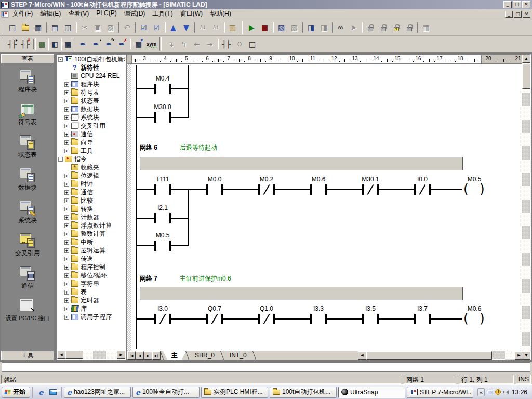  Describe the element at coordinates (28, 118) in the screenshot. I see `nav-symbol-table: 符号表` at that location.